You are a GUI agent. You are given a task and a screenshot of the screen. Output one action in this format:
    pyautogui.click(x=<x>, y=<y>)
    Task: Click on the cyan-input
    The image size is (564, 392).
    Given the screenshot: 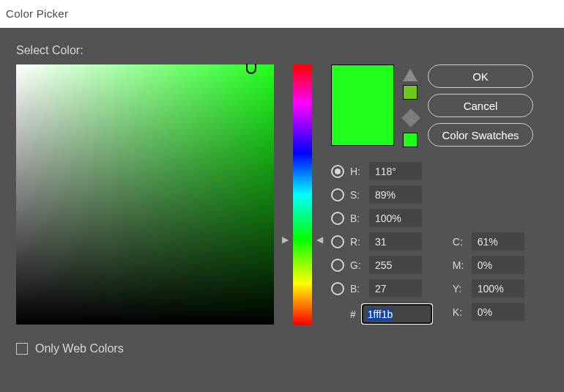 What is the action you would take?
    pyautogui.click(x=498, y=242)
    